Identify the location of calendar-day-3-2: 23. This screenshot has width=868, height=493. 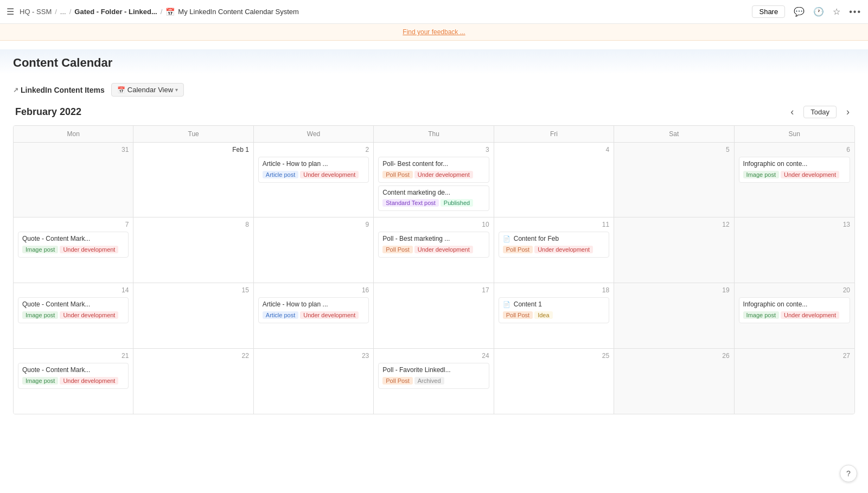
(314, 381).